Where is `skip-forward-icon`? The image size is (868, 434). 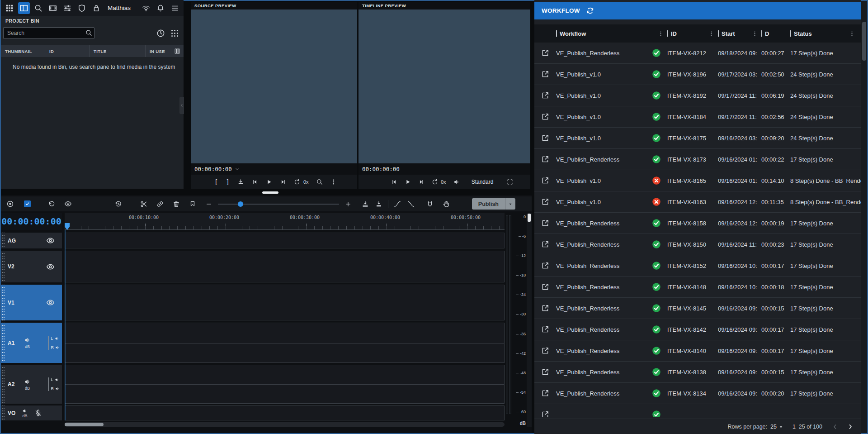 skip-forward-icon is located at coordinates (421, 182).